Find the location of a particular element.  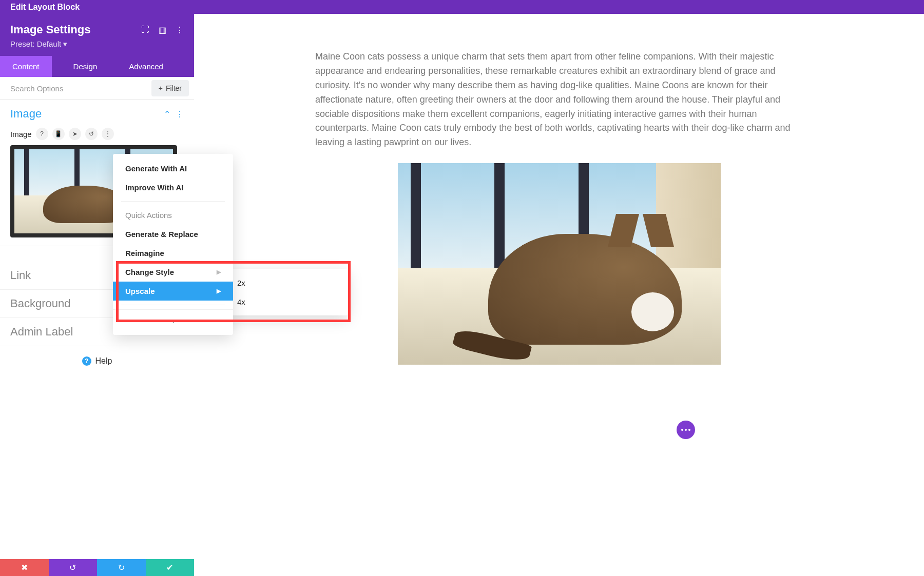

preset-selector: Preset: Default ▾ is located at coordinates (97, 44).